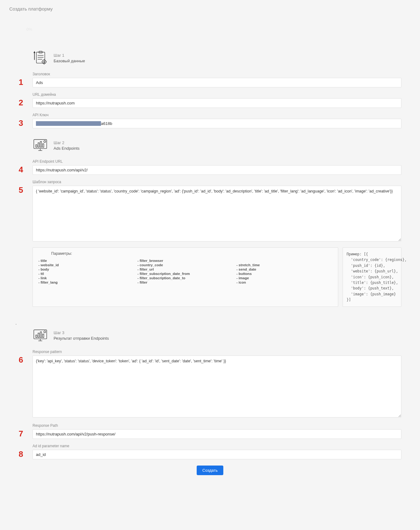  What do you see at coordinates (40, 145) in the screenshot?
I see `monitor-chart-icon` at bounding box center [40, 145].